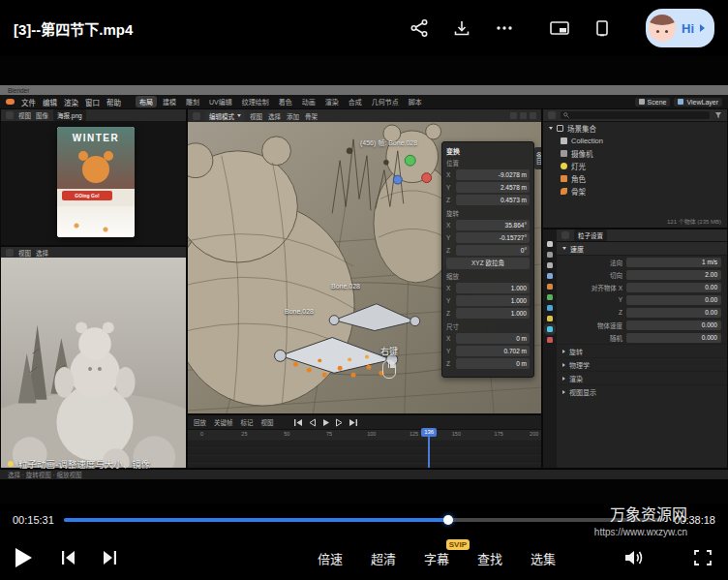 The image size is (728, 580). Describe the element at coordinates (488, 259) in the screenshot. I see `transform-sidebar-panel: 变换 位置 X-9.0278 m Y2.4578 m Z0.4573 m 旋转 …` at that location.